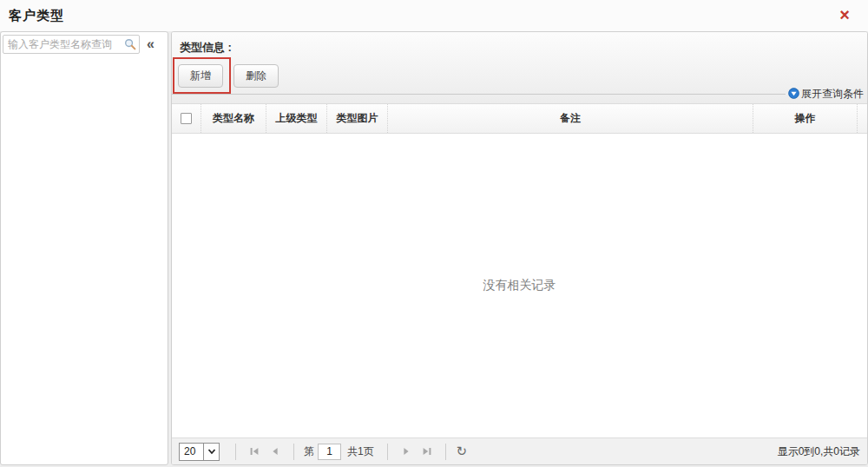 Image resolution: width=868 pixels, height=467 pixels. What do you see at coordinates (71, 44) in the screenshot?
I see `search-wrap` at bounding box center [71, 44].